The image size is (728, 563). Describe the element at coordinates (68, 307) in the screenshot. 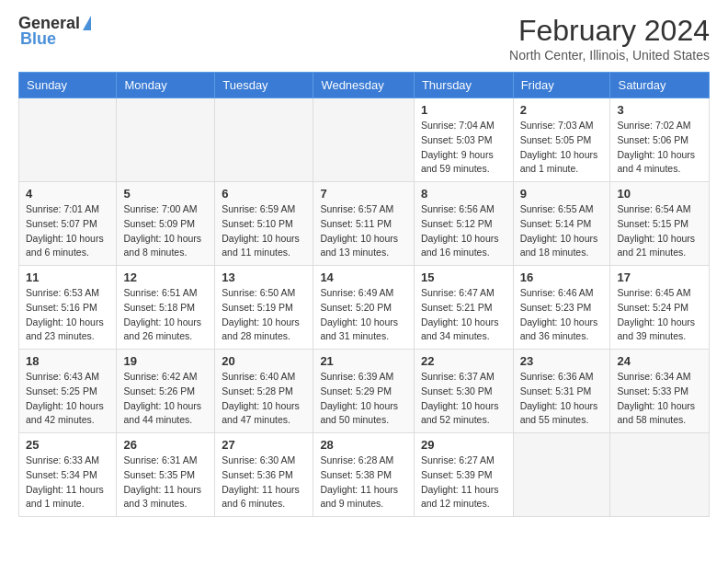

I see `calendar-cell: 11Sunrise: 6:53 AM Sunset: 5:16 PM Dayli…` at that location.